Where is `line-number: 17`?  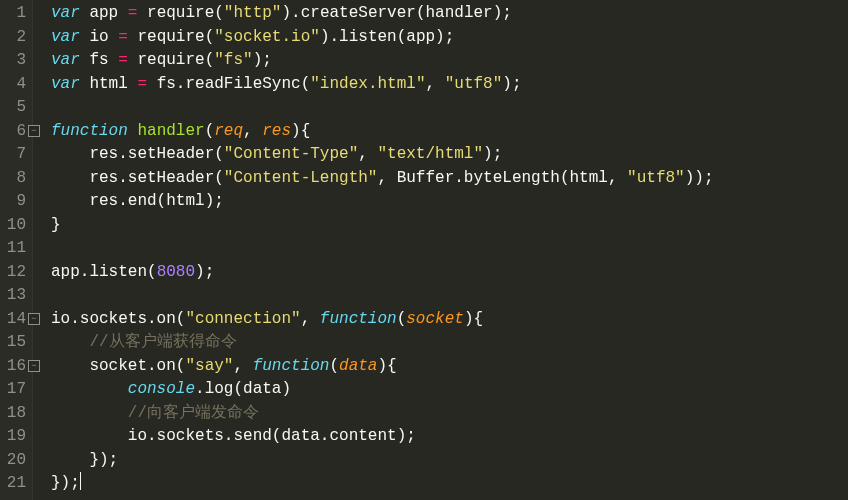 line-number: 17 is located at coordinates (15, 390).